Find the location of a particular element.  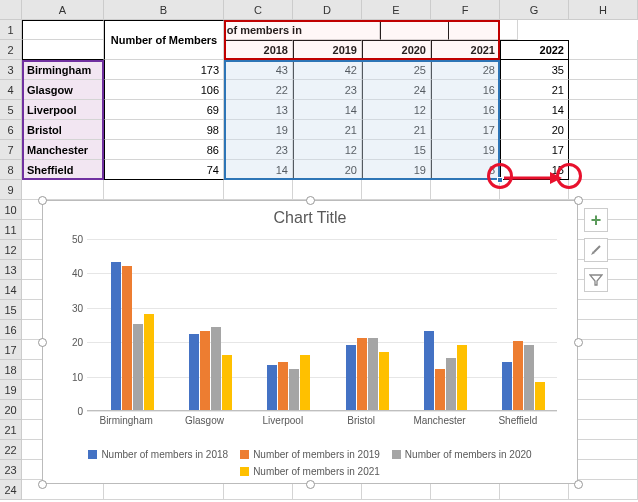

cell-H6 is located at coordinates (604, 130).